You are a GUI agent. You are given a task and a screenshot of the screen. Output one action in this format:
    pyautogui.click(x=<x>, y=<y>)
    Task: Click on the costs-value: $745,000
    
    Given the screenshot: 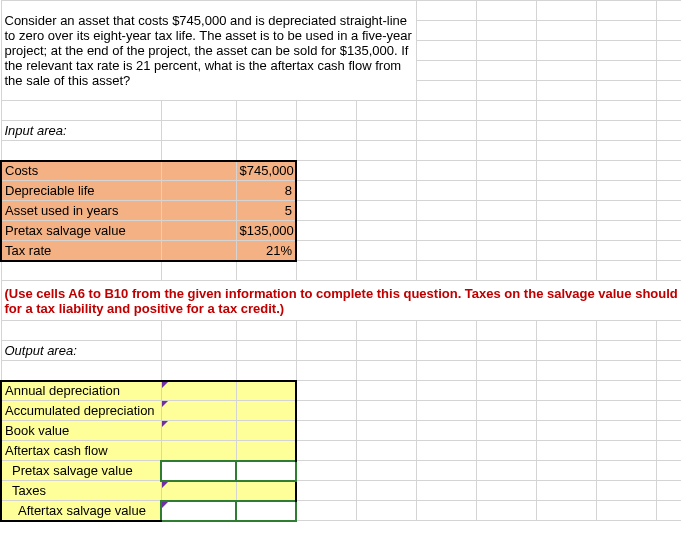 What is the action you would take?
    pyautogui.click(x=266, y=171)
    